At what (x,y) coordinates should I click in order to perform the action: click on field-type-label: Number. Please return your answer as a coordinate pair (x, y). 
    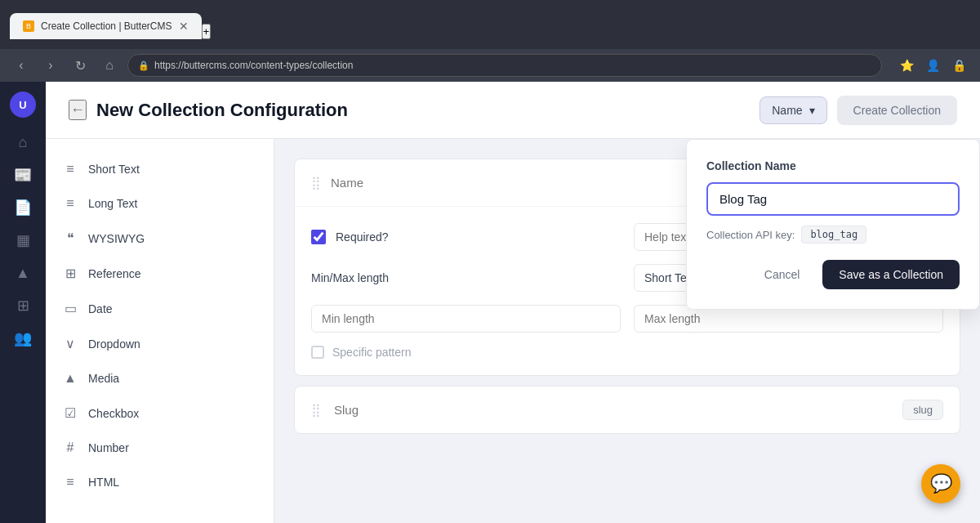
    Looking at the image, I should click on (109, 448).